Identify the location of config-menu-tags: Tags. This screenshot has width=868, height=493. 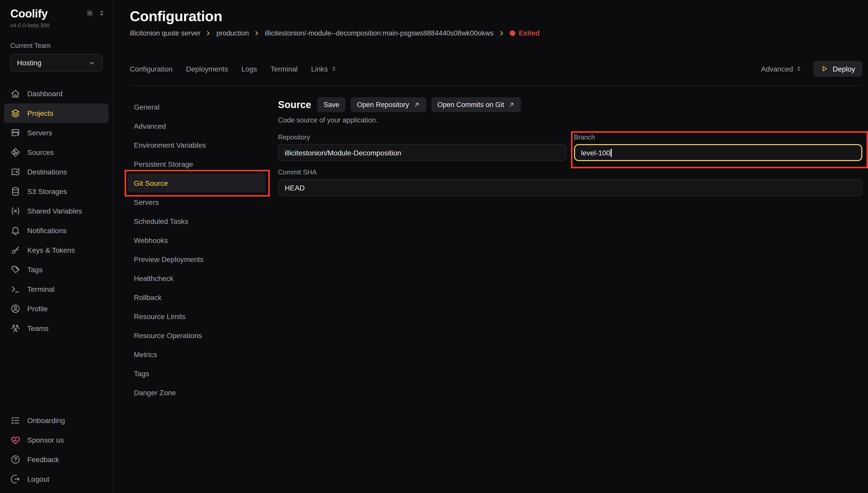
(196, 373).